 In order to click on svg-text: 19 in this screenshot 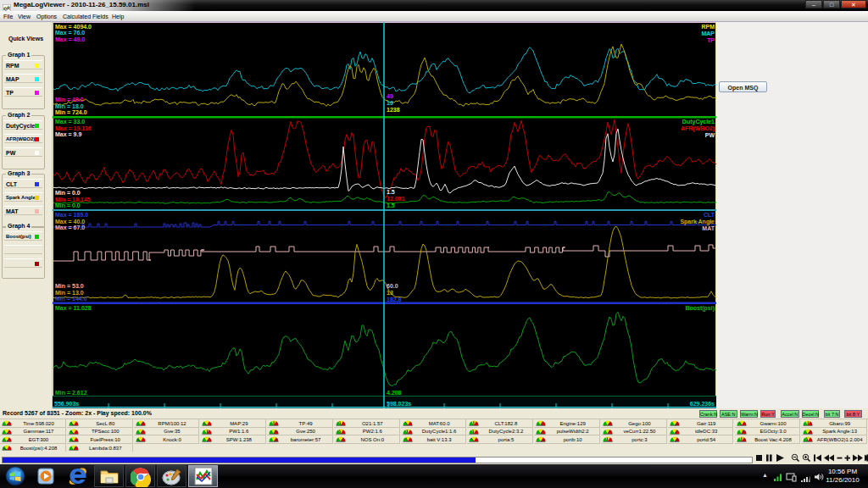, I will do `click(390, 103)`.